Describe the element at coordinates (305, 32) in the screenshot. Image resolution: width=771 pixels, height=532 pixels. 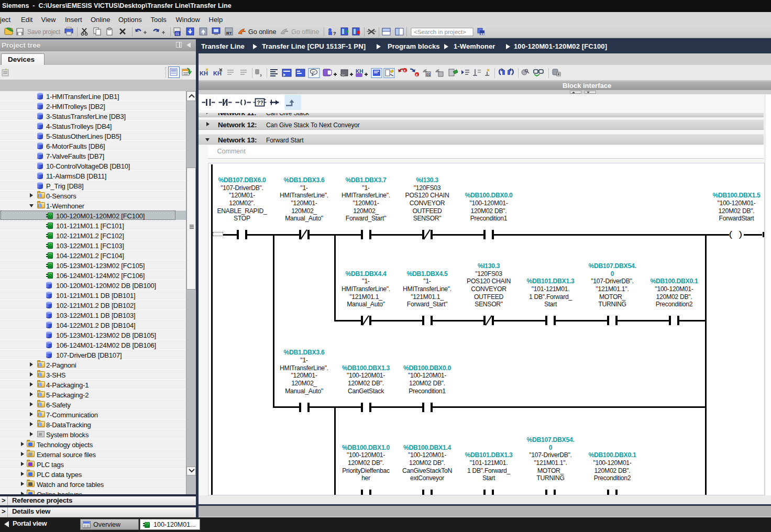
I see `svg-text: Go offline` at that location.